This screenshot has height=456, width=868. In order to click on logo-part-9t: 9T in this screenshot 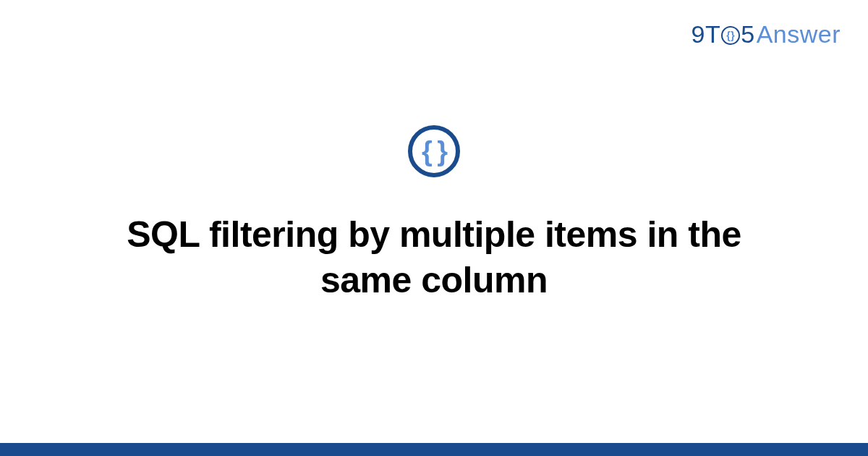, I will do `click(706, 35)`.